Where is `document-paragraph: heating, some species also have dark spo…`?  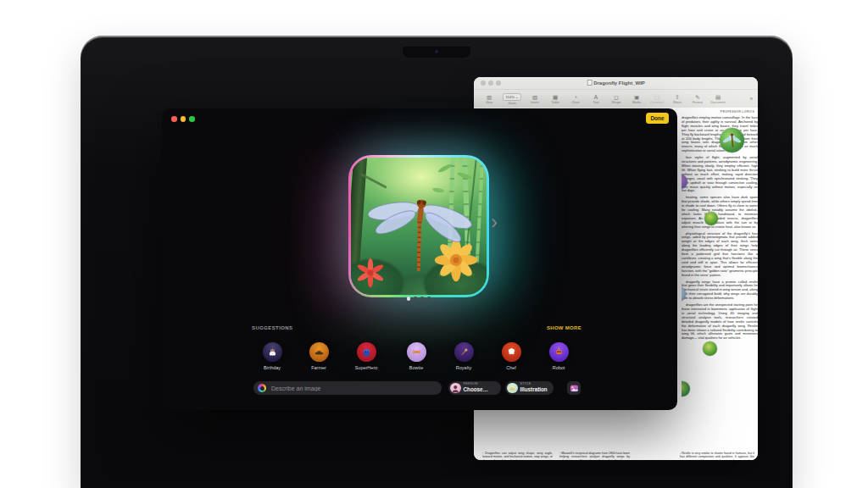 document-paragraph: heating, some species also have dark spo… is located at coordinates (720, 212).